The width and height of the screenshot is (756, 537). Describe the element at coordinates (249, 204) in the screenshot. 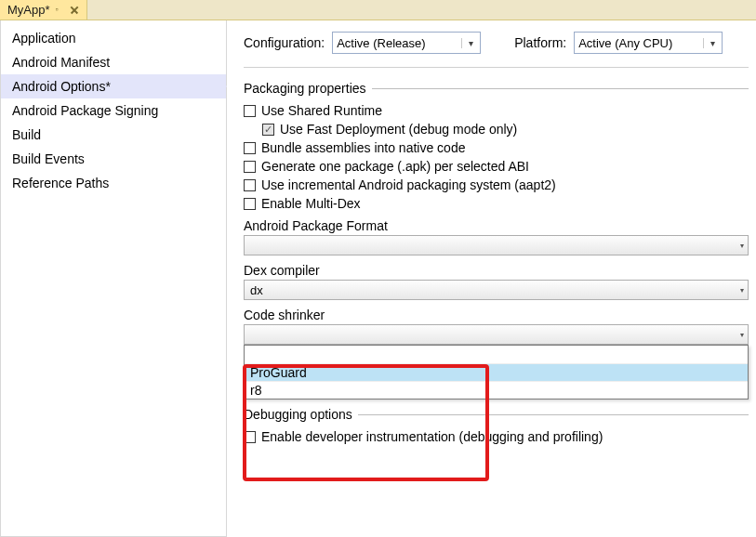

I see `multidex-checkbox` at that location.